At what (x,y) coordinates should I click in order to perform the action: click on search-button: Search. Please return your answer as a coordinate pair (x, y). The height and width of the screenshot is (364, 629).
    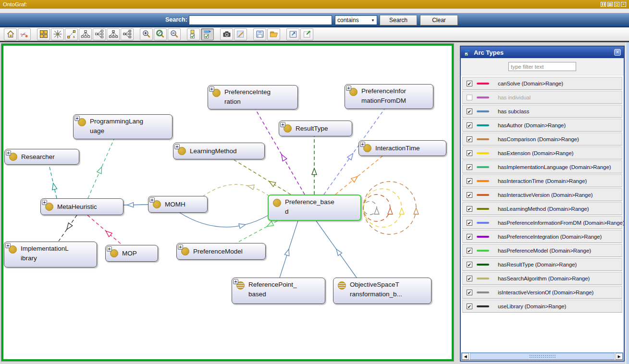
    Looking at the image, I should click on (398, 20).